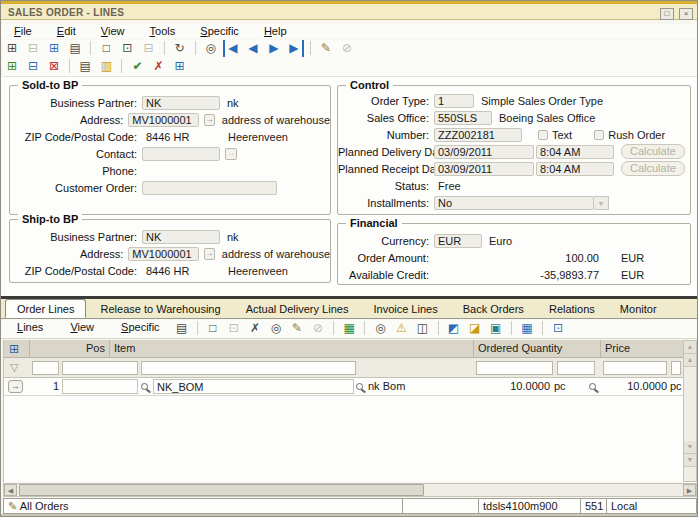 Image resolution: width=698 pixels, height=517 pixels. What do you see at coordinates (82, 327) in the screenshot?
I see `menu-lines-view: View` at bounding box center [82, 327].